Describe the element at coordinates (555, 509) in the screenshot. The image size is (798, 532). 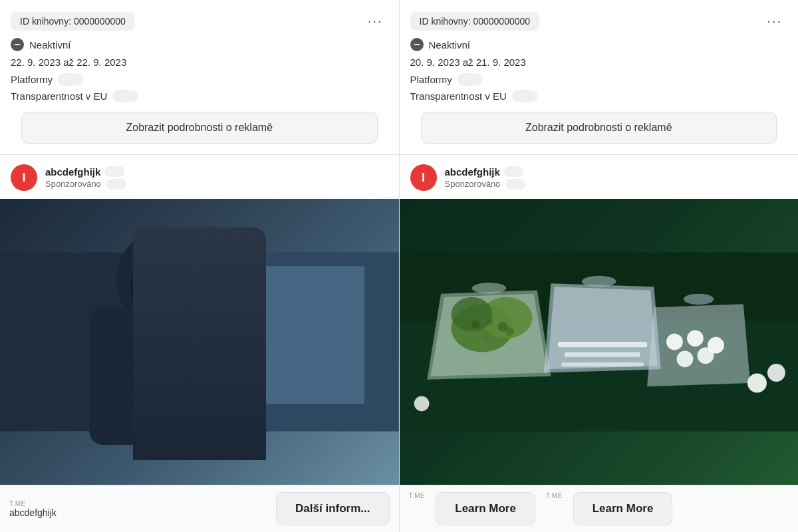
I see `footer-domain-2-wrap: T.ME` at that location.